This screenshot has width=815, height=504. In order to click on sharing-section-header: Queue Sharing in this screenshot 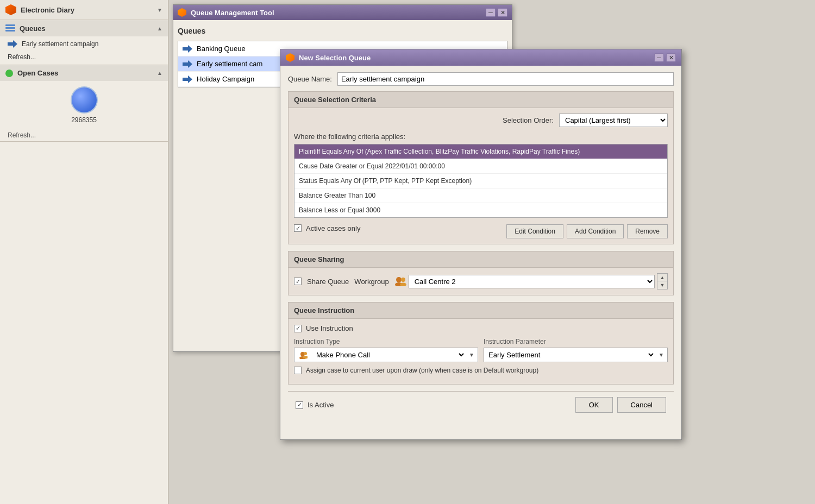, I will do `click(481, 260)`.